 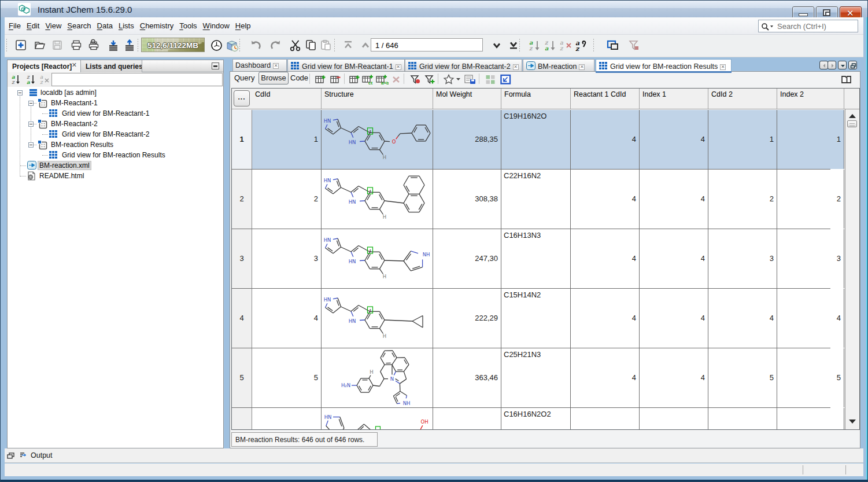 What do you see at coordinates (674, 419) in the screenshot?
I see `cell-index1` at bounding box center [674, 419].